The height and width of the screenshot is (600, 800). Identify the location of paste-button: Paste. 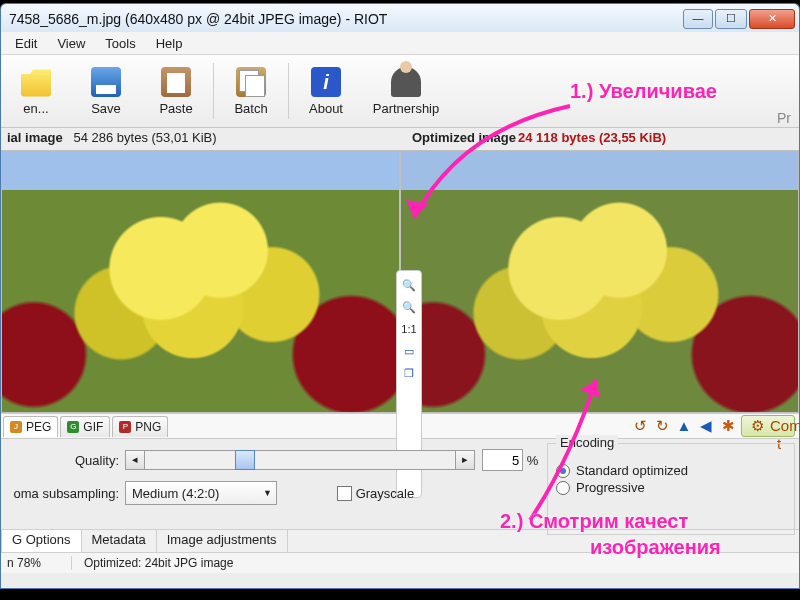
(176, 91).